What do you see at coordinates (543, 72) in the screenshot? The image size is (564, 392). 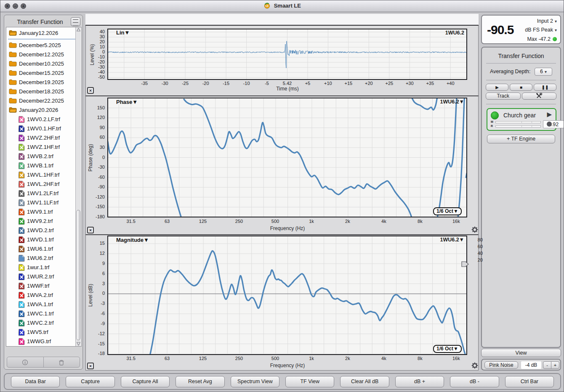 I see `averaging-depth-select: 6▾` at bounding box center [543, 72].